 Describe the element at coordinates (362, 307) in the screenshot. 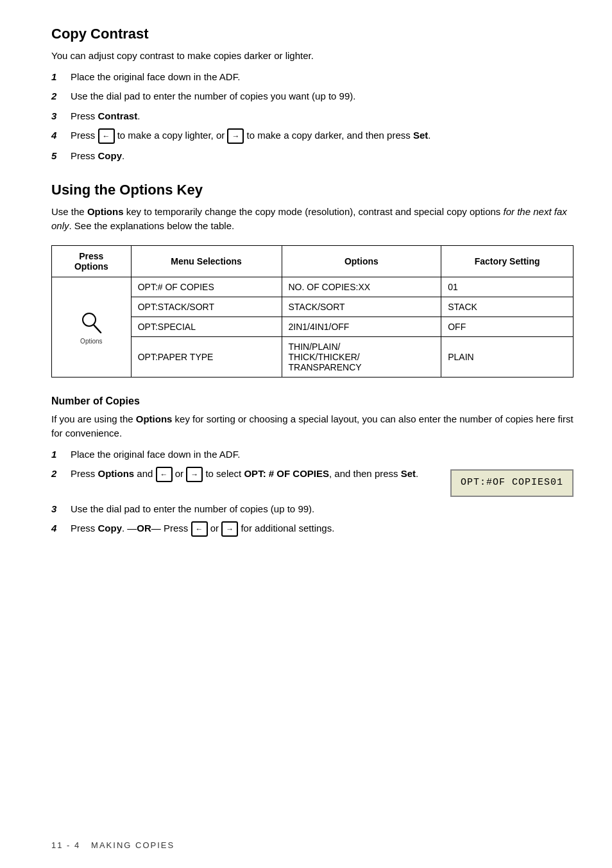

I see `options-cell-2: STACK/SORT` at that location.